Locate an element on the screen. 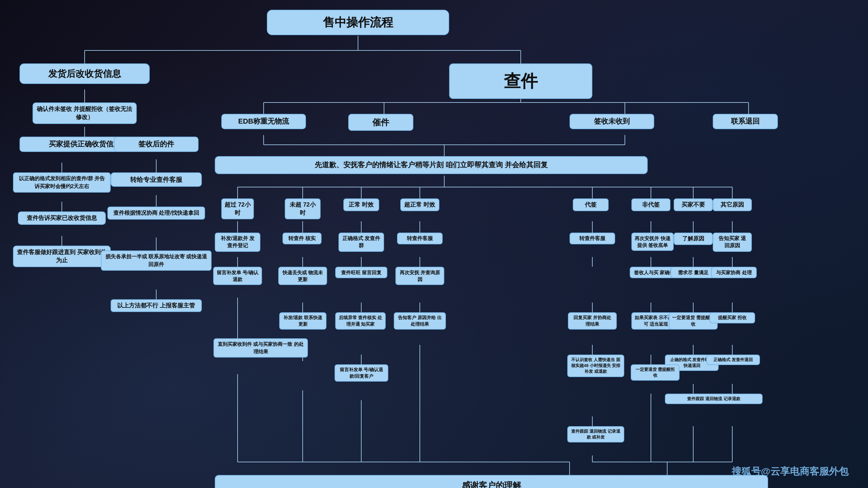  cui-node: 催件 is located at coordinates (381, 122).